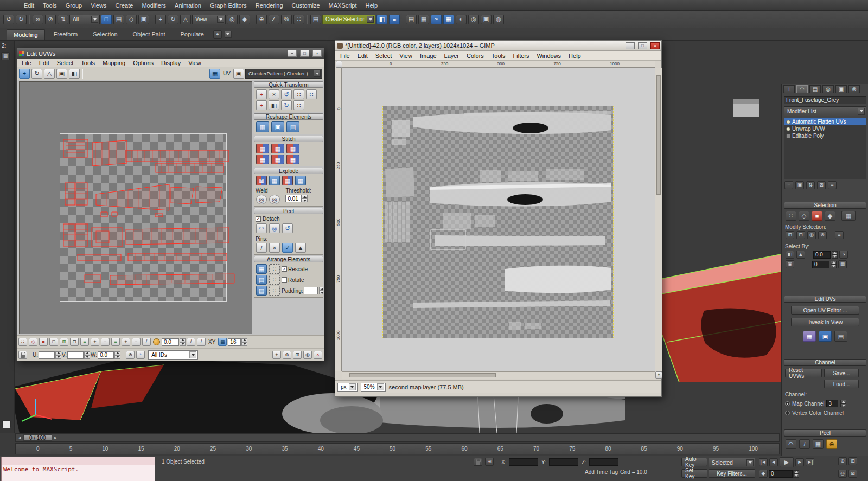 The width and height of the screenshot is (868, 481). Describe the element at coordinates (825, 362) in the screenshot. I see `channel-rollout-header: Channel` at that location.